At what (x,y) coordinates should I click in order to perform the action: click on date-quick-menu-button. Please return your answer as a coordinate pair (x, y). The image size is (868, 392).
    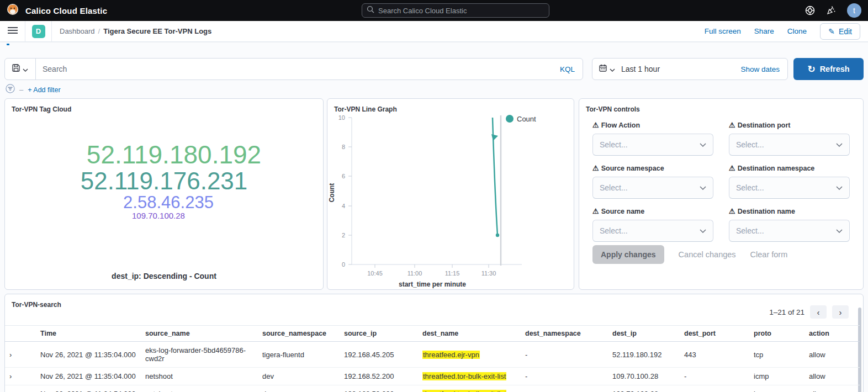
    Looking at the image, I should click on (607, 69).